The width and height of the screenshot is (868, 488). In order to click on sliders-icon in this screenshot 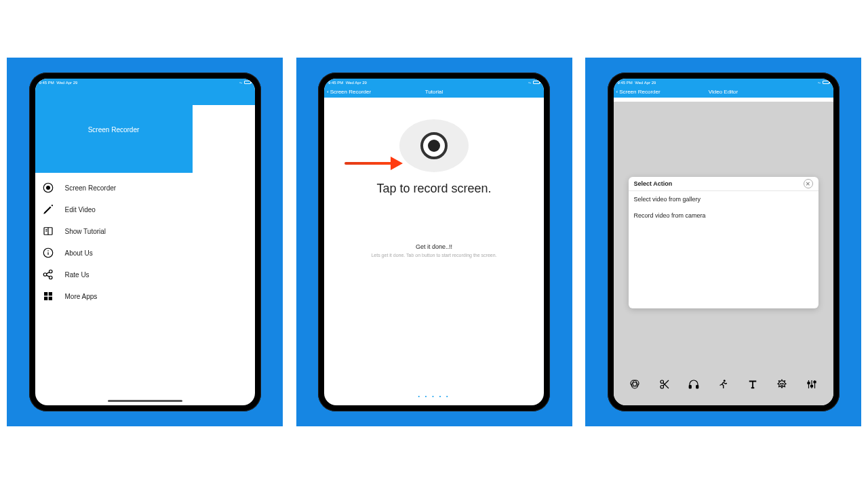, I will do `click(812, 384)`.